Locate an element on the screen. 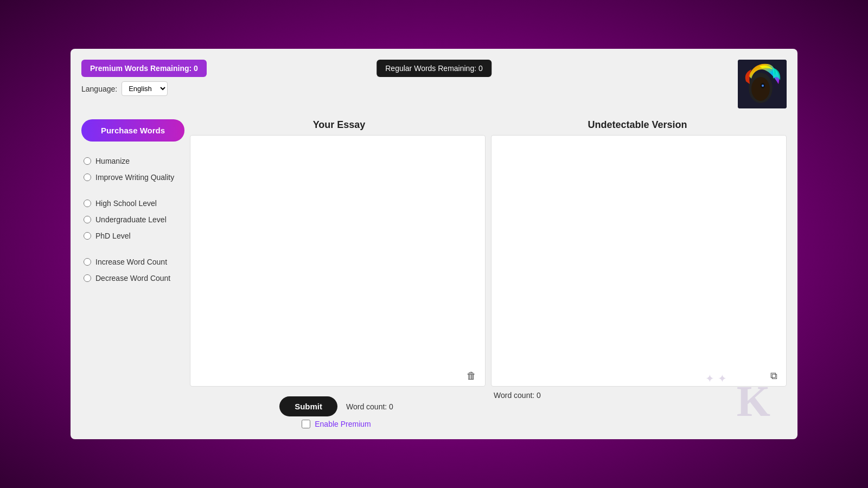 The height and width of the screenshot is (488, 868). regular-words-badge: Regular Words Remaining: 0 is located at coordinates (434, 68).